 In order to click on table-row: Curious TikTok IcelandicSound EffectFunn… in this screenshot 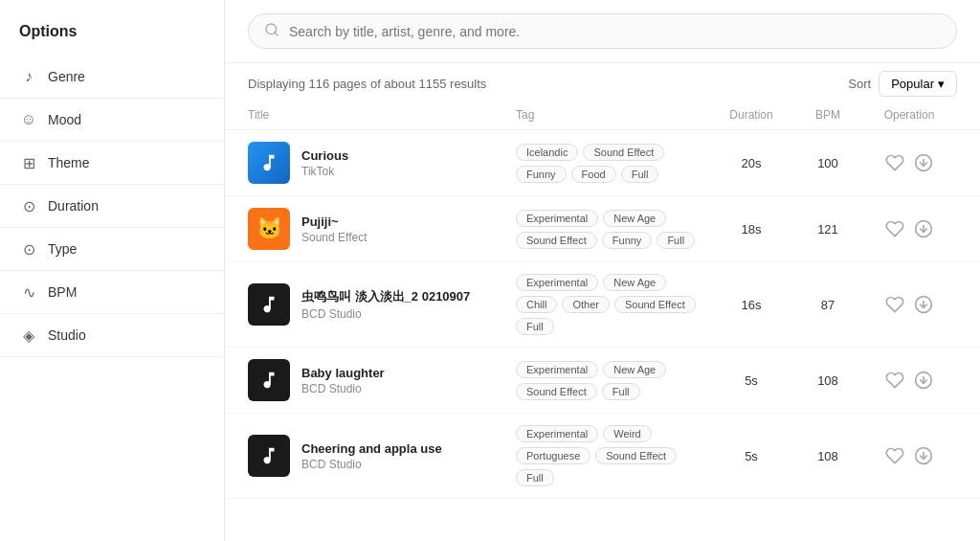, I will do `click(603, 163)`.